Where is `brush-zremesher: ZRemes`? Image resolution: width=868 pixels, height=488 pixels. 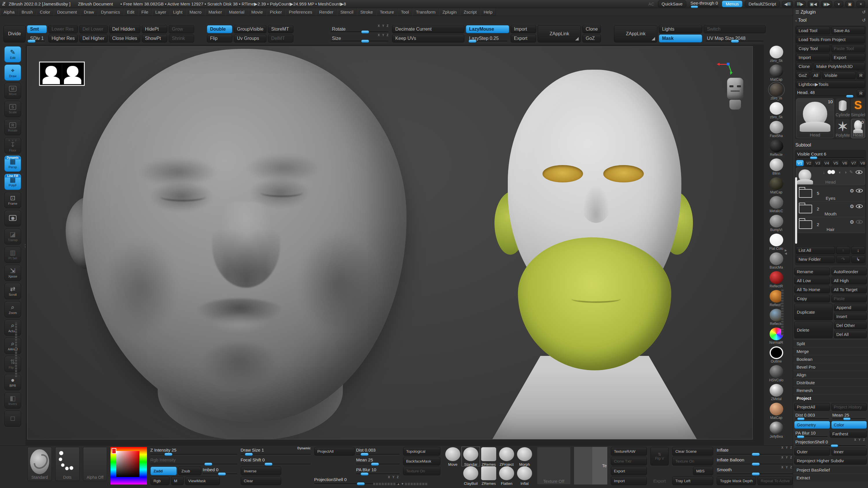
brush-zremesher: ZRemes is located at coordinates (489, 457).